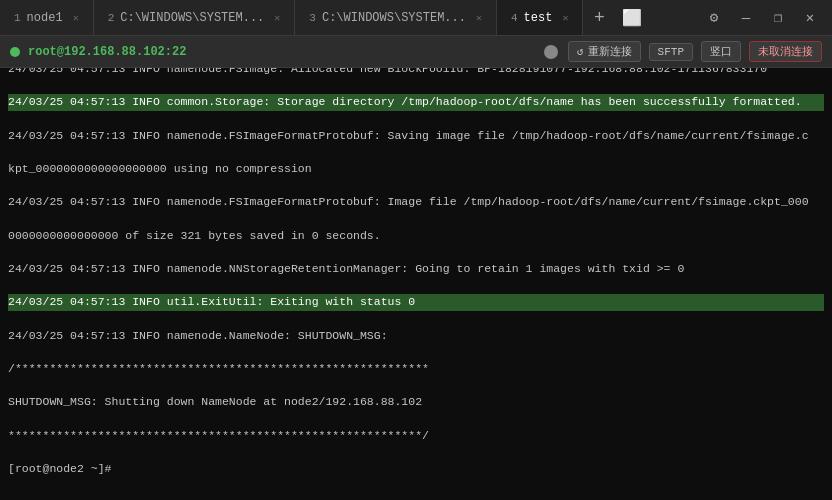 The height and width of the screenshot is (500, 832). I want to click on host-info: root@192.168.88.102:22, so click(107, 52).